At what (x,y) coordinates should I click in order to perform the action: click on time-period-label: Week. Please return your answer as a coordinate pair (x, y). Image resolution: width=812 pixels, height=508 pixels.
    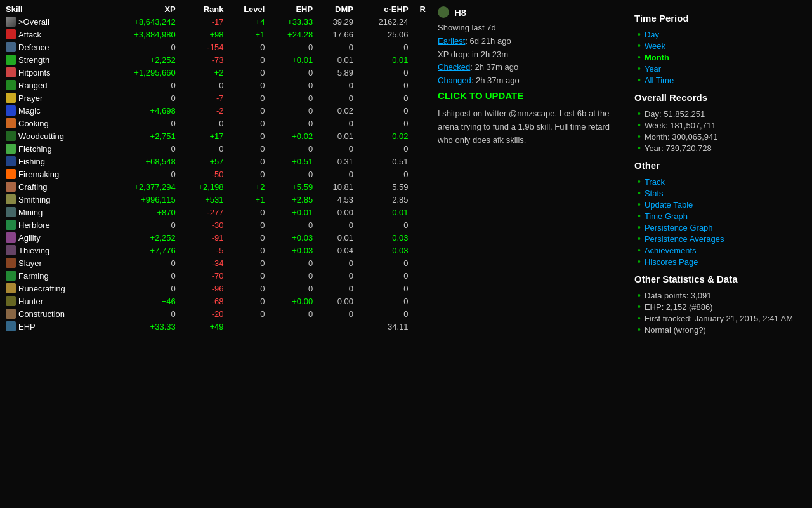
    Looking at the image, I should click on (655, 46).